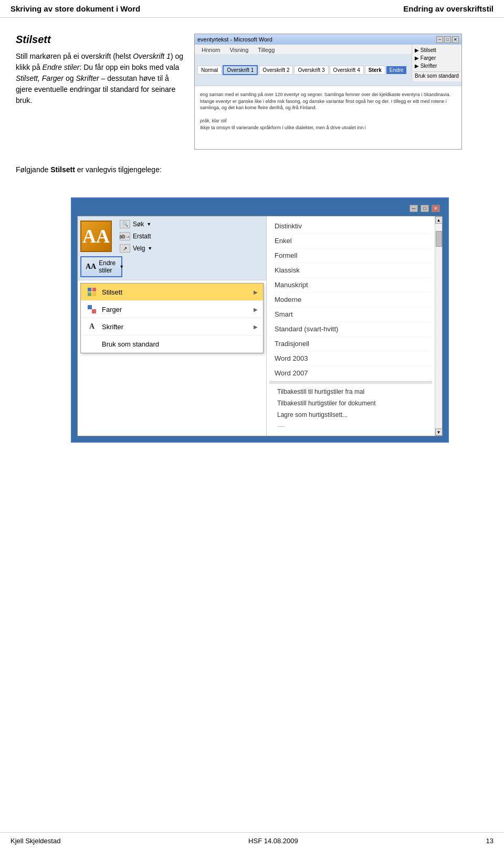 This screenshot has height=849, width=504. What do you see at coordinates (130, 344) in the screenshot?
I see `bruk-standard-label: Bruk som standard` at bounding box center [130, 344].